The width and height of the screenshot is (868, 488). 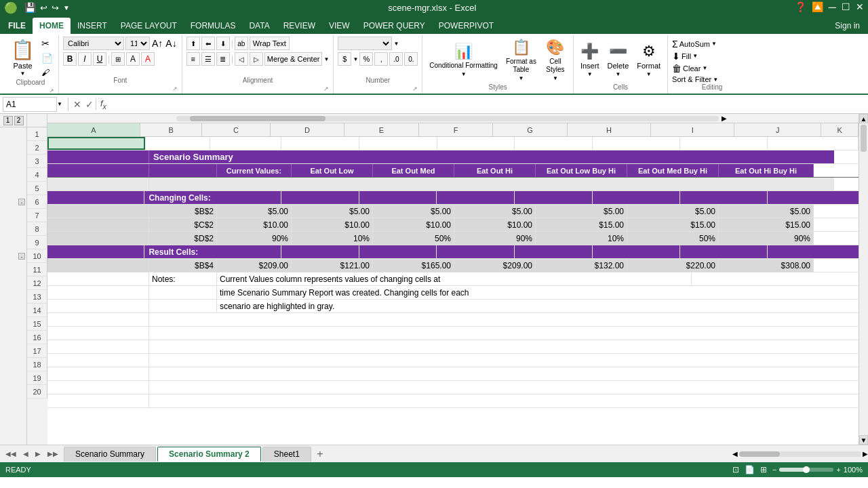 What do you see at coordinates (26, 454) in the screenshot?
I see `prev-sheet-btn2: ◀` at bounding box center [26, 454].